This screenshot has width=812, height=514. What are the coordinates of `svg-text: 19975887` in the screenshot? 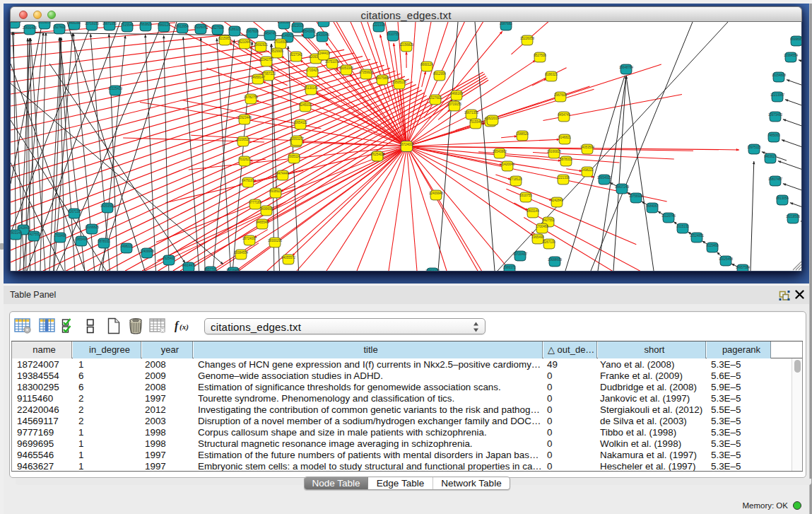 It's located at (383, 78).